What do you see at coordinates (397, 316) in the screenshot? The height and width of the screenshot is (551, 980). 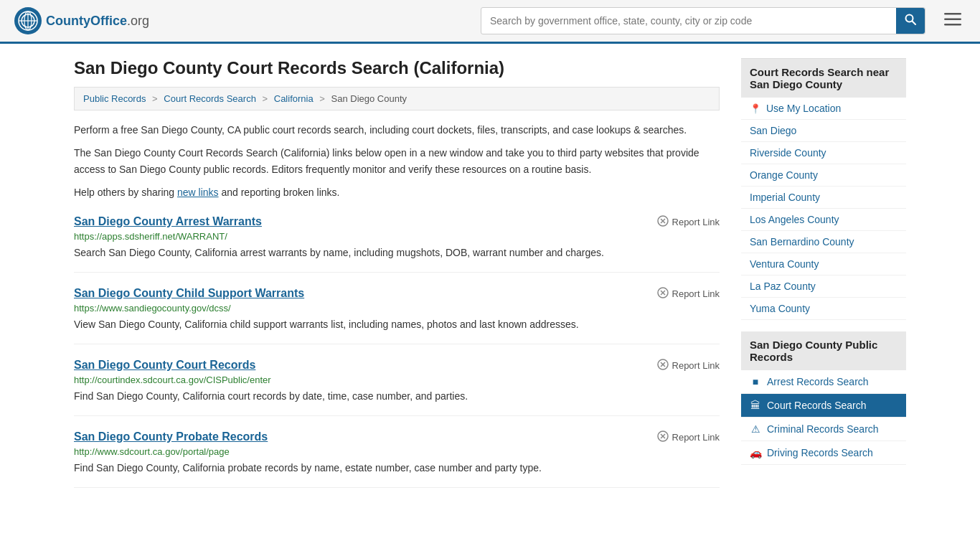 I see `result-item: San Diego County Child Support Warrants …` at bounding box center [397, 316].